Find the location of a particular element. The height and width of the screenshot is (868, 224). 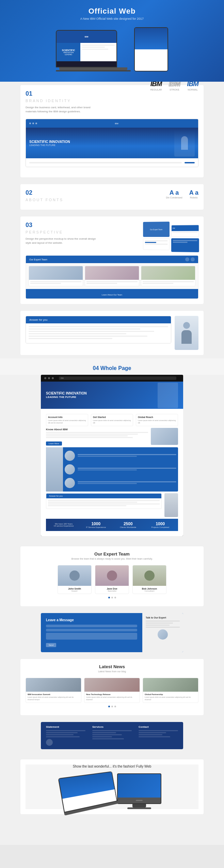

info-row: Account Info Lorem ipsum dolor sit amet … is located at coordinates (112, 420).